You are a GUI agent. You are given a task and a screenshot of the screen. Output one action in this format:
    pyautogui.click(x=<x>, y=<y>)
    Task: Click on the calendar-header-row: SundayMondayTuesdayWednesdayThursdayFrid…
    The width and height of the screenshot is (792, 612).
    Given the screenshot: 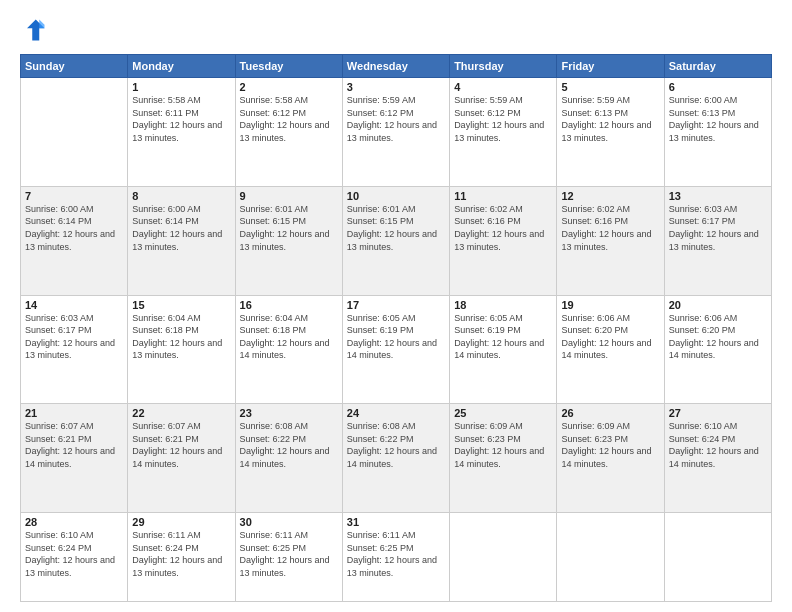 What is the action you would take?
    pyautogui.click(x=396, y=66)
    